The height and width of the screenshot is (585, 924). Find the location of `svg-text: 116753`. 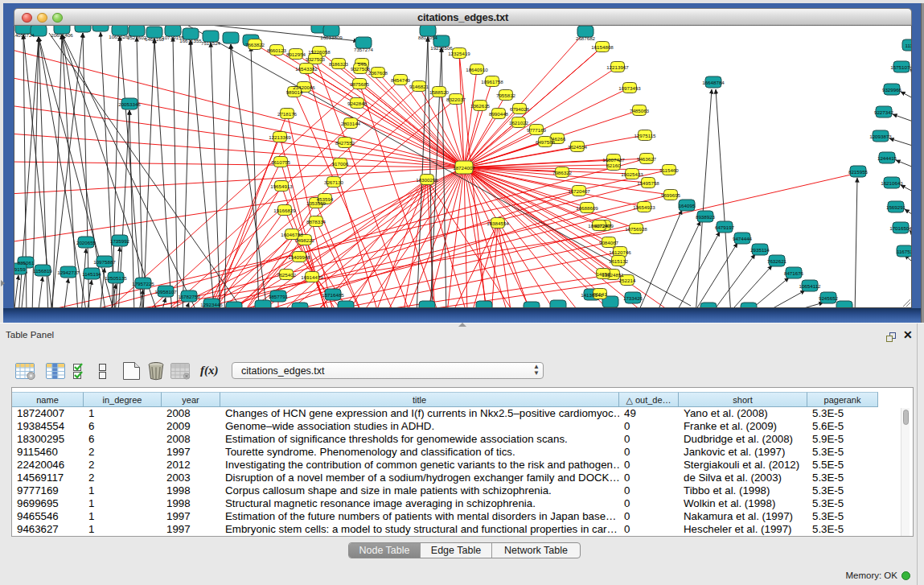

svg-text: 116753 is located at coordinates (904, 251).